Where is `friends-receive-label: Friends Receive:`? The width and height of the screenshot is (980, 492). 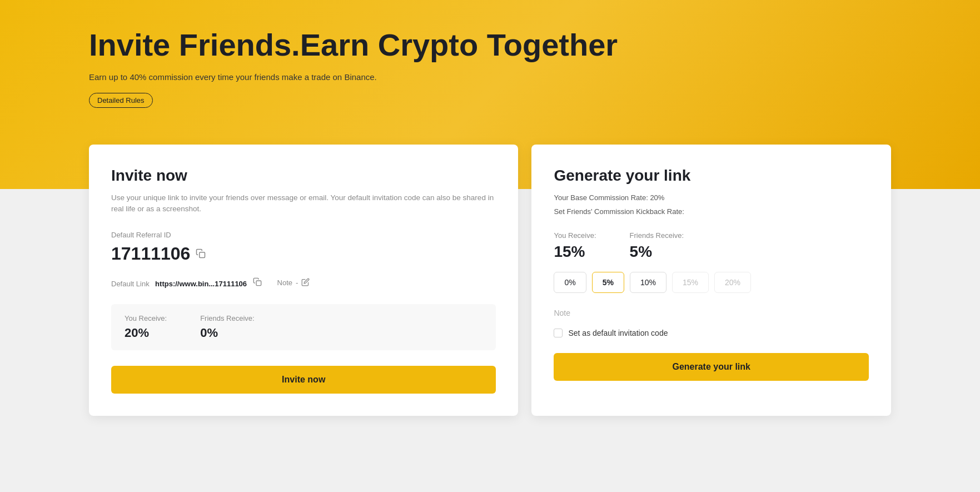 friends-receive-label: Friends Receive: is located at coordinates (227, 318).